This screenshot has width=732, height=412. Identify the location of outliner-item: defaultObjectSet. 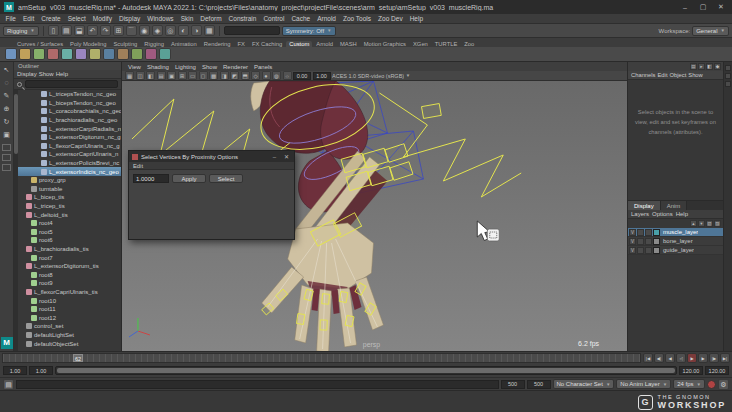
(70, 344).